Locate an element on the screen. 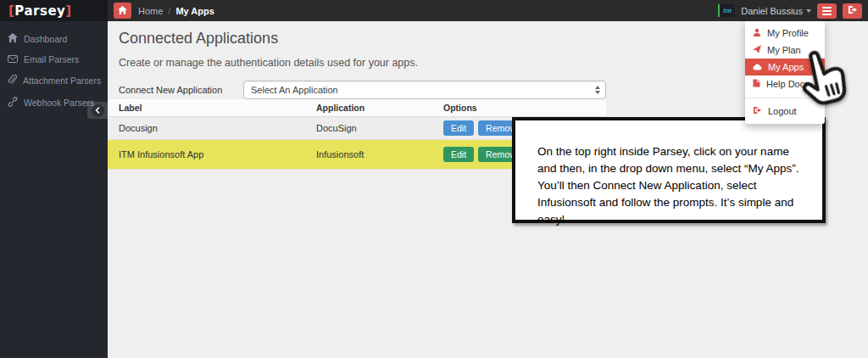  menu-item-label: My Plan is located at coordinates (784, 50).